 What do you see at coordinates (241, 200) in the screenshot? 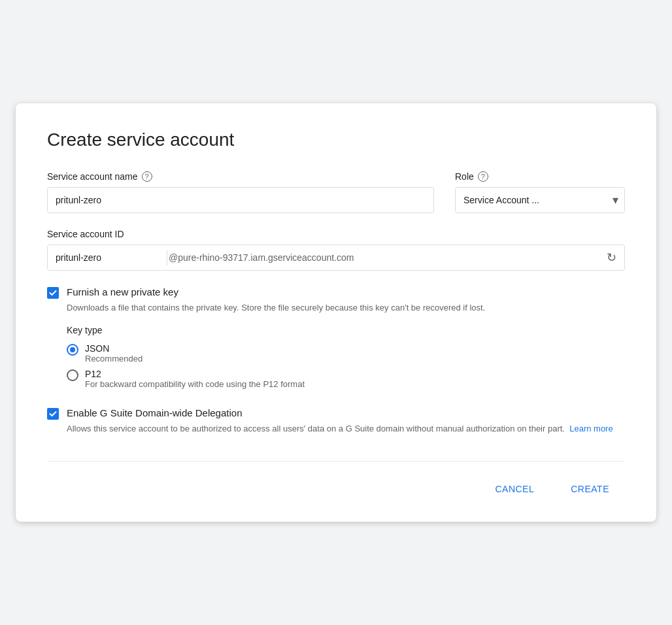
I see `service-account-name-input` at bounding box center [241, 200].